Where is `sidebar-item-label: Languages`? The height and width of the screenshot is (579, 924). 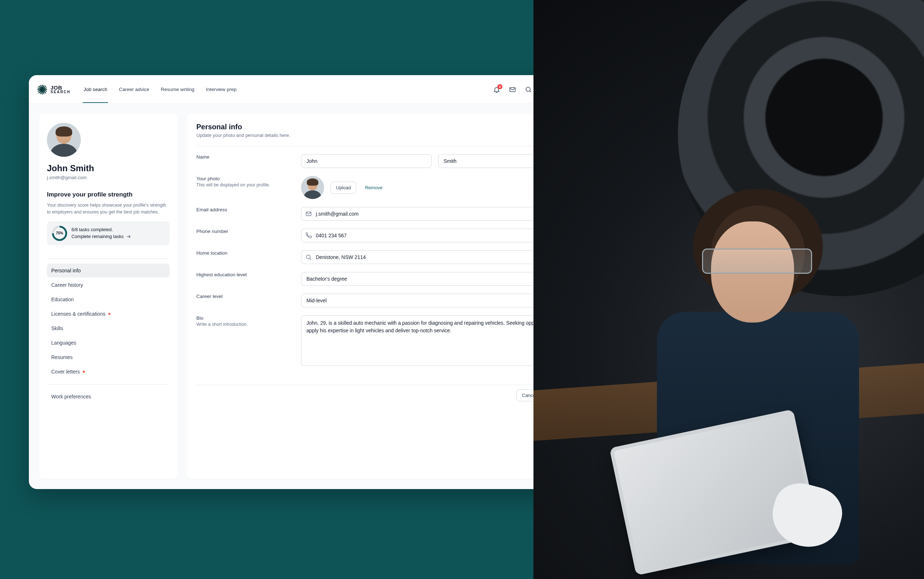 sidebar-item-label: Languages is located at coordinates (64, 343).